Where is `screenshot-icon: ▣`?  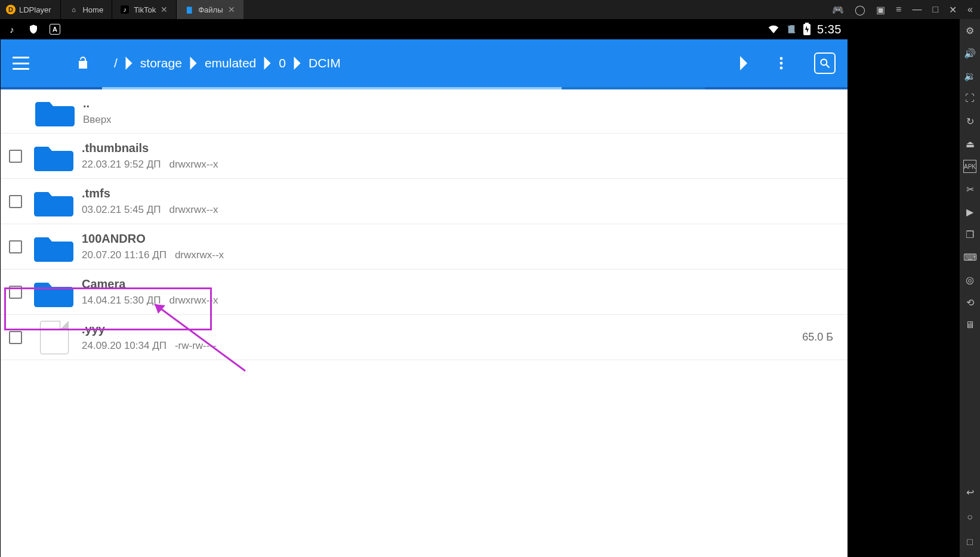 screenshot-icon: ▣ is located at coordinates (881, 10).